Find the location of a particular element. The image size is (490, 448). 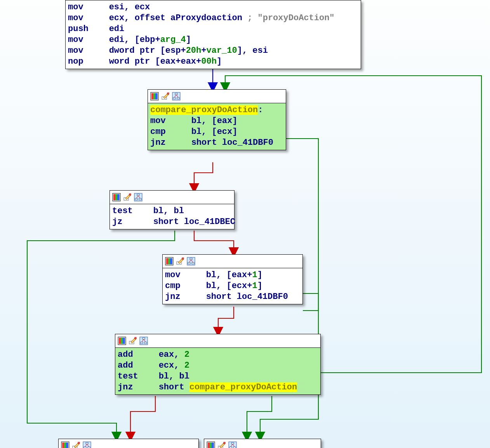

asm-body: mov esi, ecx mov ecx, offset aProxydoact… is located at coordinates (213, 35).